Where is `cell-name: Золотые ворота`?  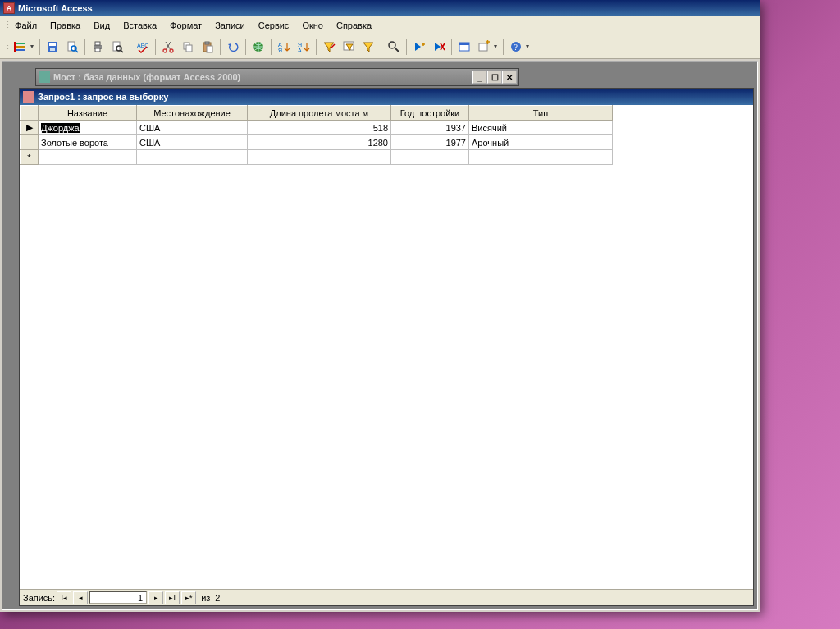
cell-name: Золотые ворота is located at coordinates (88, 143).